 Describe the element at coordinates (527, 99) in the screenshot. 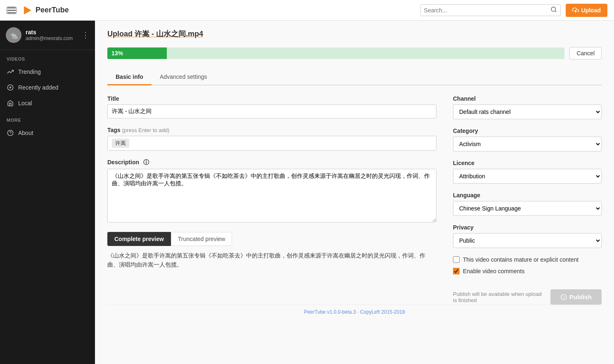

I see `channel-label: Channel` at that location.